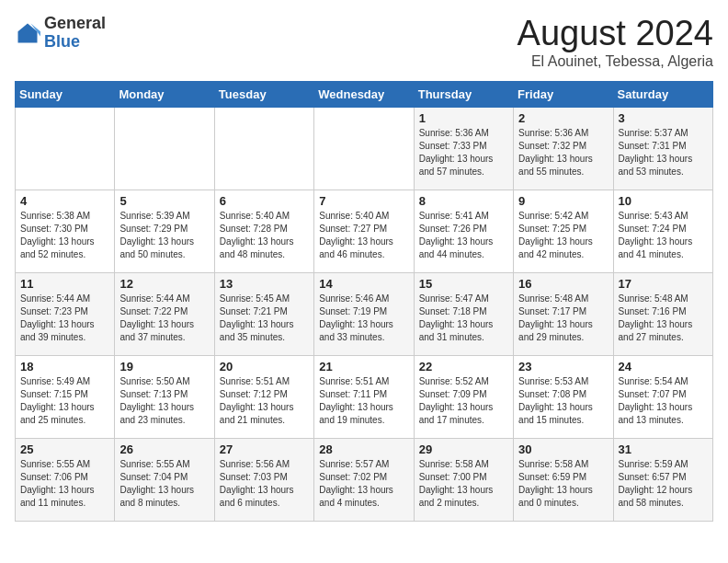  What do you see at coordinates (165, 94) in the screenshot?
I see `weekday-header-monday: Monday` at bounding box center [165, 94].